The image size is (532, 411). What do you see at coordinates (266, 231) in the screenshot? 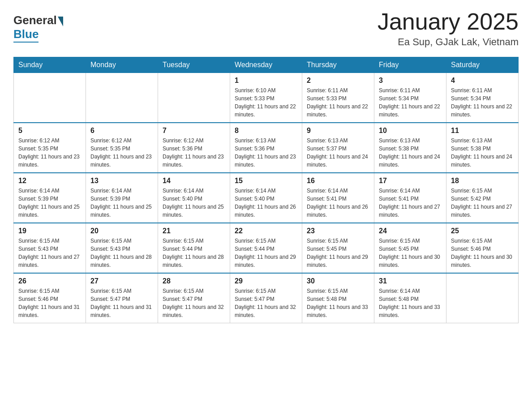
I see `day-number: 22` at bounding box center [266, 231].